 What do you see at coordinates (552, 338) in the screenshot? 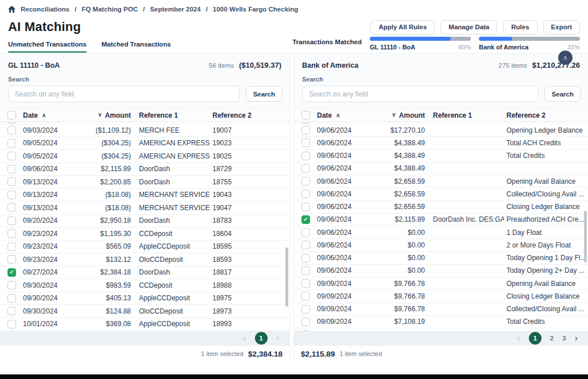
I see `page-button: 2` at bounding box center [552, 338].